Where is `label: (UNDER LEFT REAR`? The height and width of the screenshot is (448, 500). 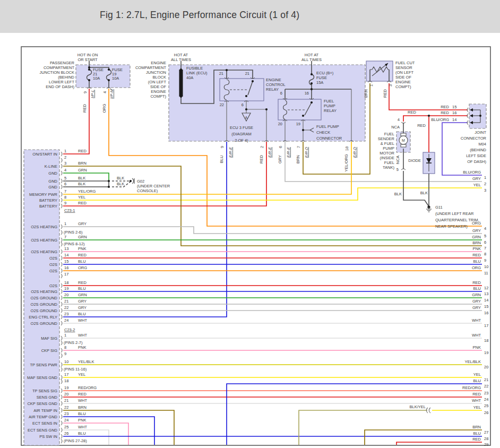 label: (UNDER LEFT REAR is located at coordinates (454, 213).